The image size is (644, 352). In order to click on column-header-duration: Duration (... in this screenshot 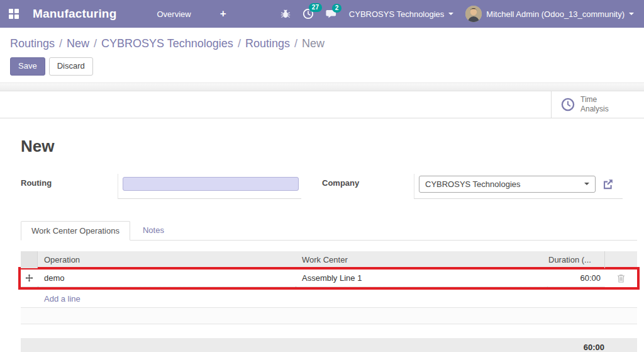, I will do `click(576, 259)`.